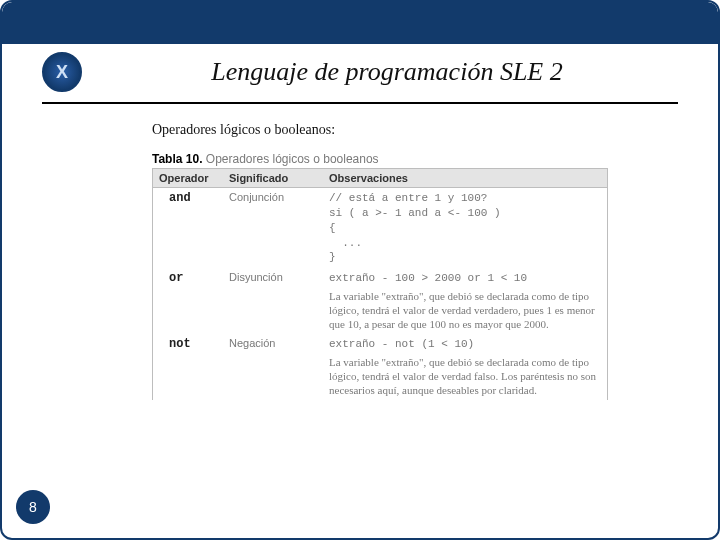 The height and width of the screenshot is (540, 720). Describe the element at coordinates (273, 277) in the screenshot. I see `cell-significado: Disyunción` at that location.